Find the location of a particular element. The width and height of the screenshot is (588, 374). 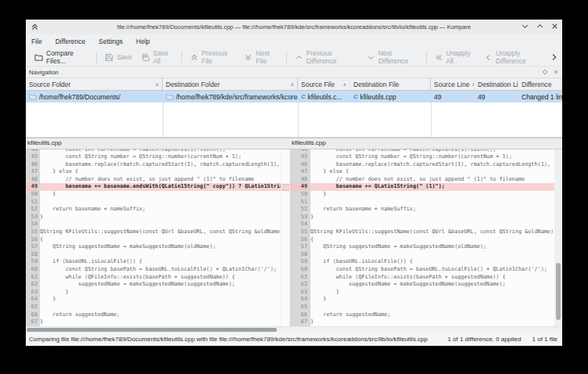

toolbar-button-label: Unapply All is located at coordinates (461, 57).